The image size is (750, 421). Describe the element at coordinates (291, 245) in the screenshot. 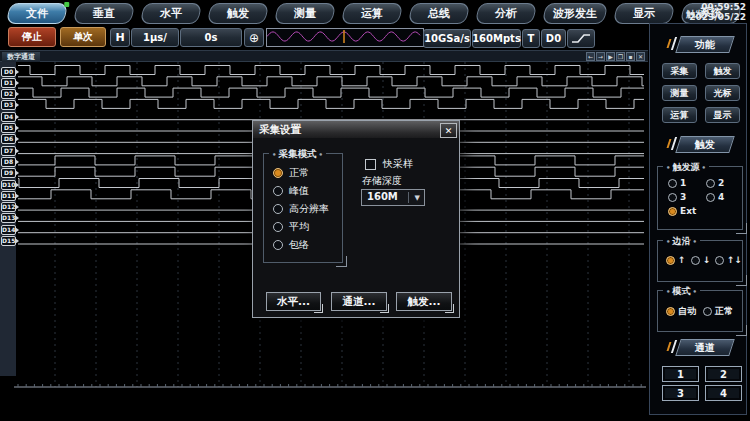

I see `mode-option-4: 包络` at that location.